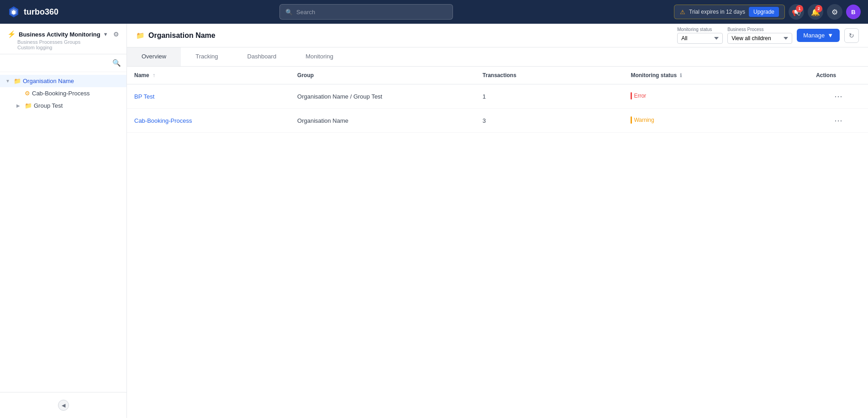 The width and height of the screenshot is (868, 418). I want to click on page-title-row: 📁 Organisation Name, so click(176, 36).